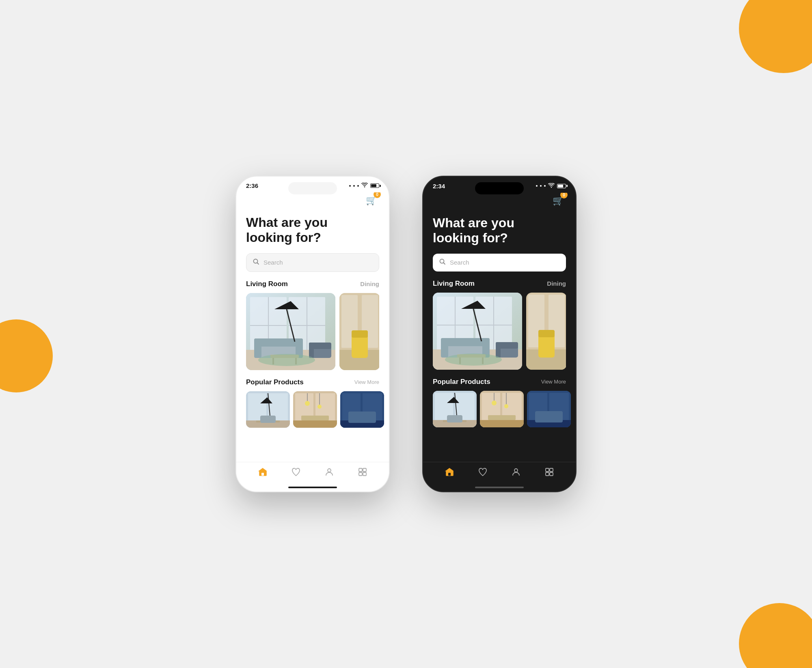  Describe the element at coordinates (291, 332) in the screenshot. I see `living-room-card-light` at that location.